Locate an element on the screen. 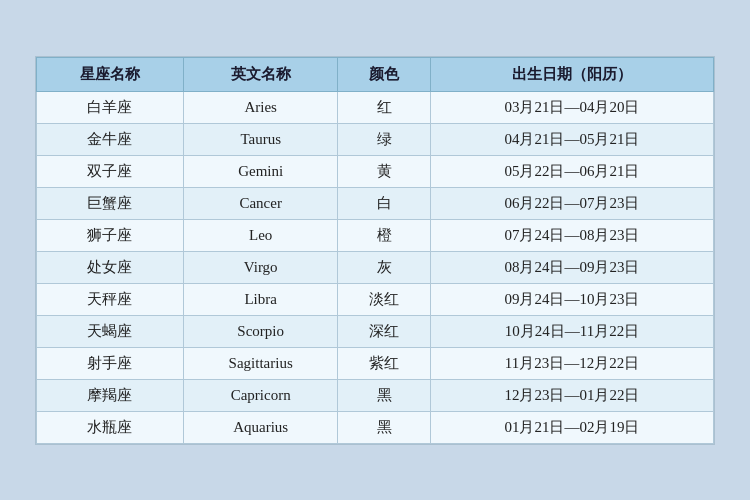 This screenshot has width=750, height=500. cell-english-name: Libra is located at coordinates (260, 299).